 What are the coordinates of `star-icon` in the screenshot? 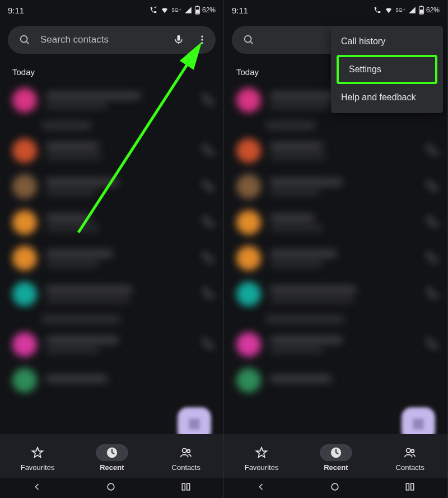 It's located at (38, 453).